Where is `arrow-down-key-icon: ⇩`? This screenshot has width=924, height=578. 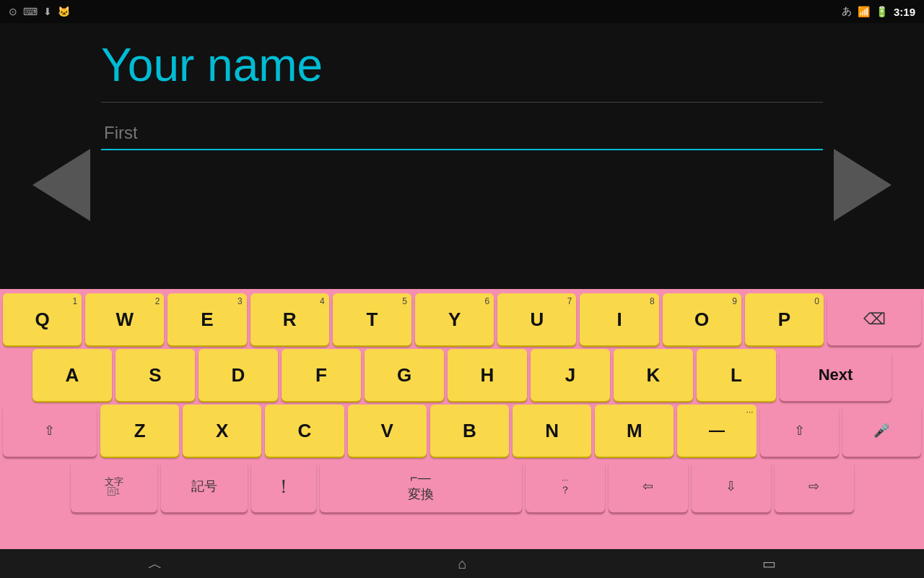 arrow-down-key-icon: ⇩ is located at coordinates (731, 486).